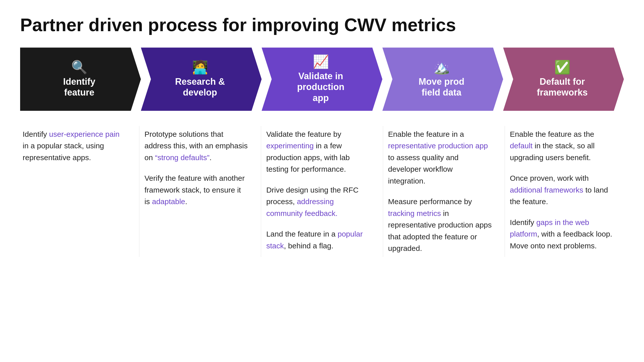  Describe the element at coordinates (322, 190) in the screenshot. I see `validate-content: Validate the feature by experimenting in…` at that location.